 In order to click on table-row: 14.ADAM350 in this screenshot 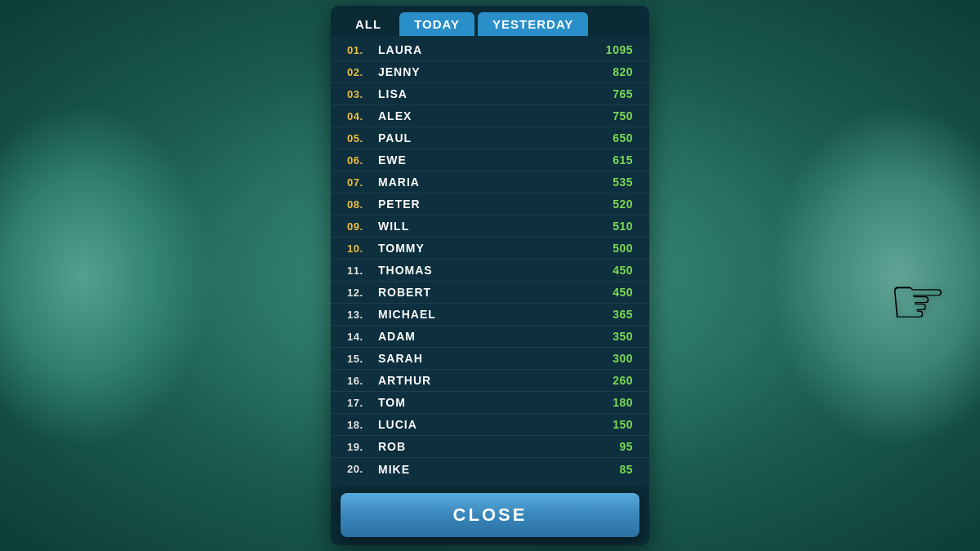, I will do `click(490, 336)`.